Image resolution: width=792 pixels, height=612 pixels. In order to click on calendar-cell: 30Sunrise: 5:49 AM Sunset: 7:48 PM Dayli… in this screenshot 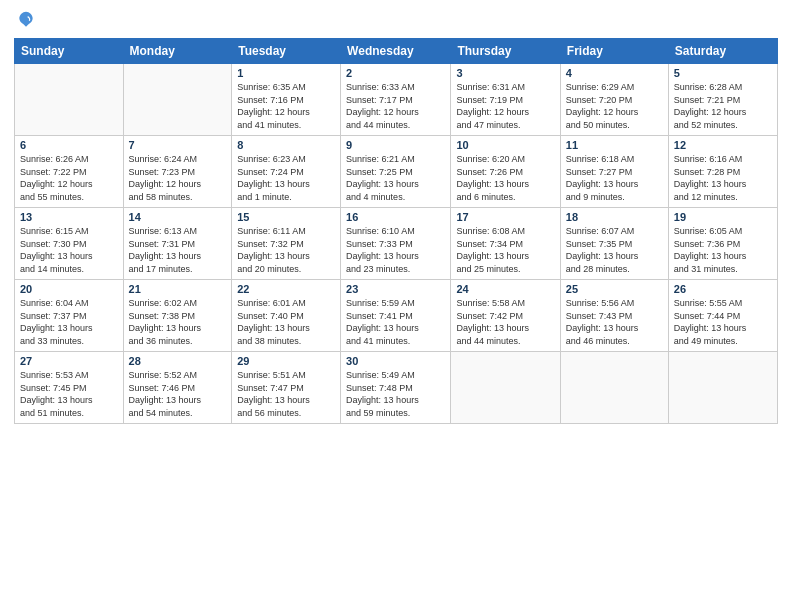, I will do `click(396, 388)`.